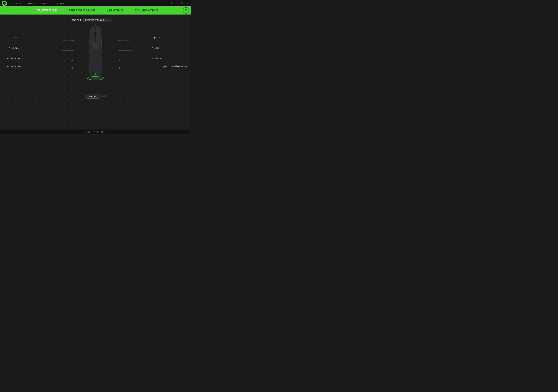 The height and width of the screenshot is (392, 558). Describe the element at coordinates (156, 48) in the screenshot. I see `scroll-up-text: Scroll Up` at that location.